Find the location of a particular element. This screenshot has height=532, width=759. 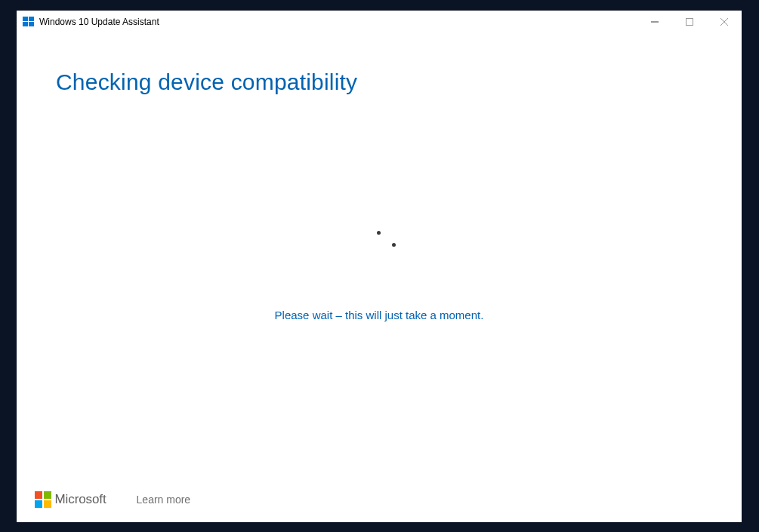

microsoft-logo: Microsoft is located at coordinates (71, 500).